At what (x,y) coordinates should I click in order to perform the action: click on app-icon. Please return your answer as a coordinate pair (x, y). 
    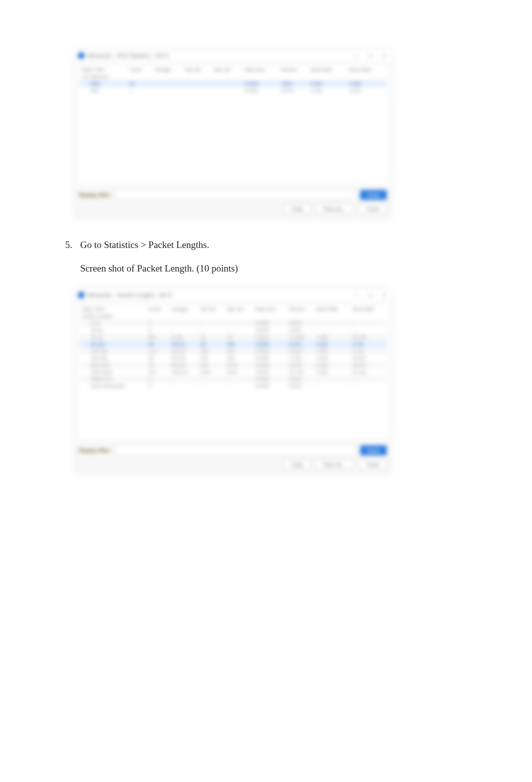
    Looking at the image, I should click on (81, 56).